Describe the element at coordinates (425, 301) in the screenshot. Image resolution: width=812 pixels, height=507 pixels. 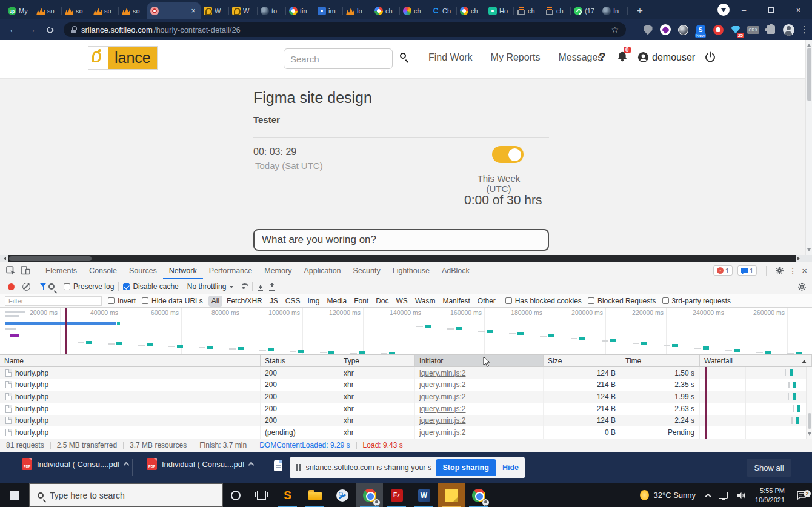
I see `request-type-filter: Wasm` at that location.